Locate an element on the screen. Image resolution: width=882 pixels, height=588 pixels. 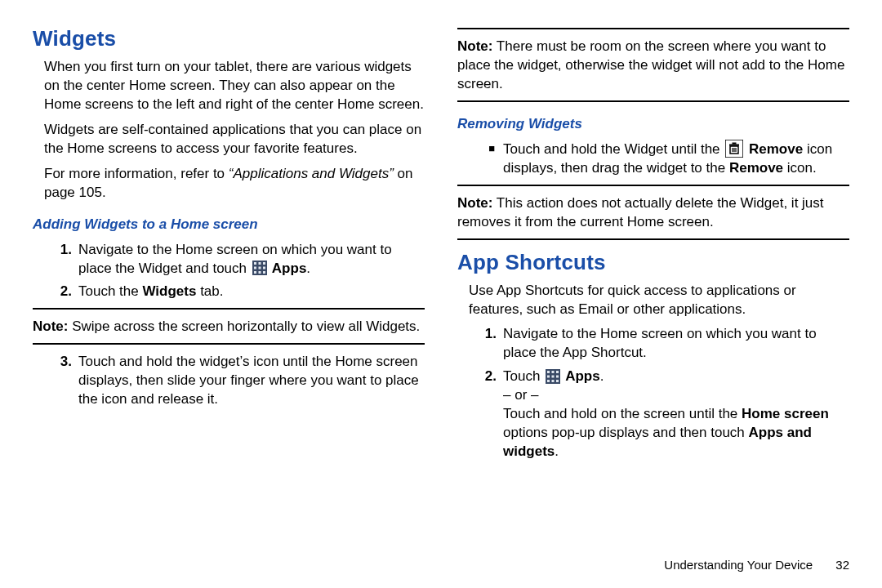
step-number: 3. is located at coordinates (67, 381).